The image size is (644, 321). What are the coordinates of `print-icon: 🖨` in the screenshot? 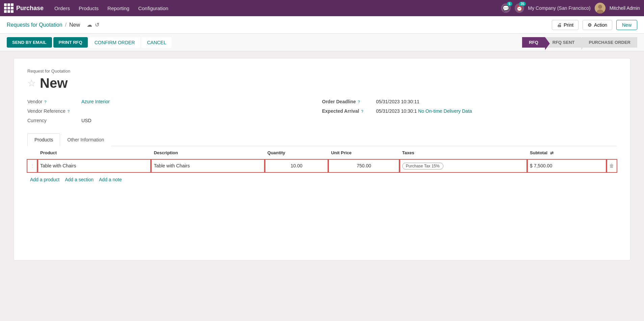 It's located at (559, 25).